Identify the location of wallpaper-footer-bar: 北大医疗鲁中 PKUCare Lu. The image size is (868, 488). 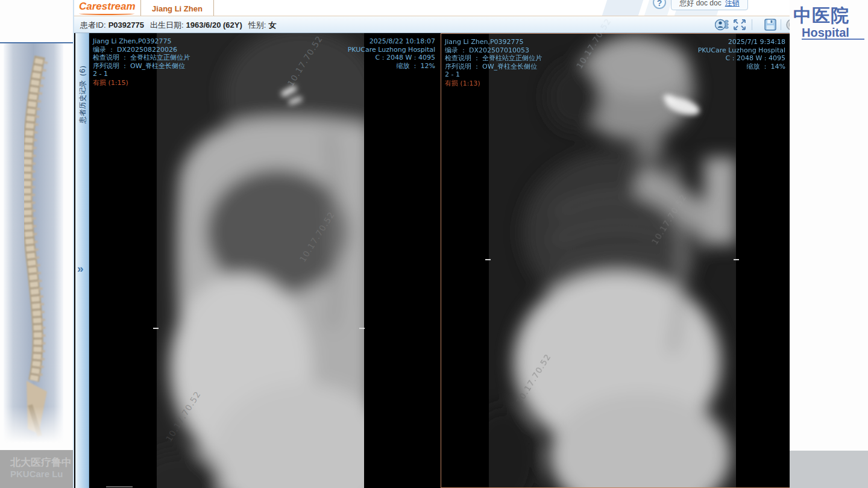
(36, 469).